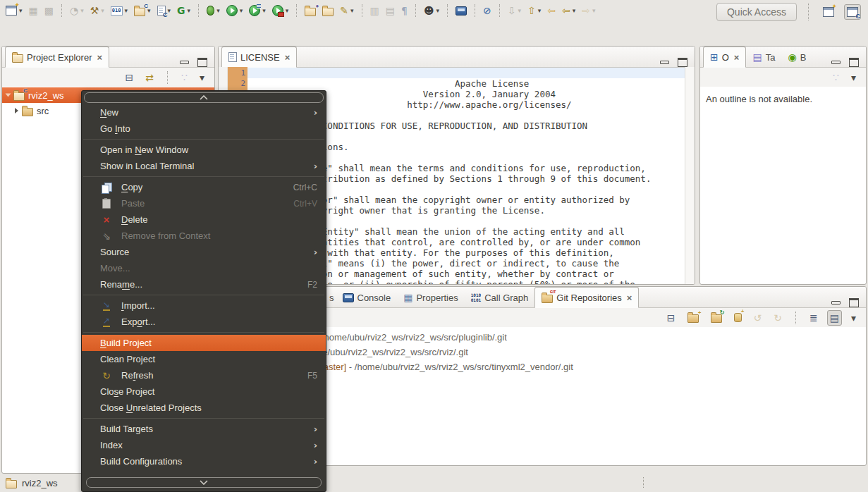 Image resolution: width=868 pixels, height=492 pixels. What do you see at coordinates (193, 62) in the screenshot?
I see `window-buttons` at bounding box center [193, 62].